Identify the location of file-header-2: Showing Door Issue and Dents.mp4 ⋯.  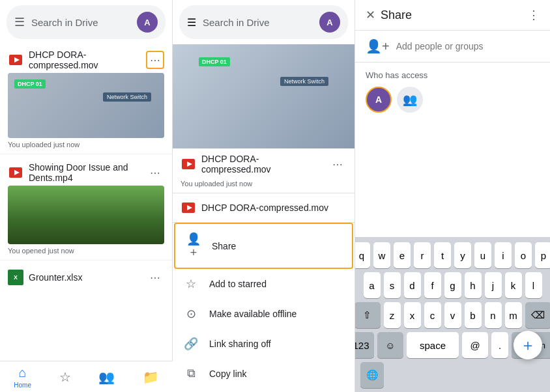
(86, 171).